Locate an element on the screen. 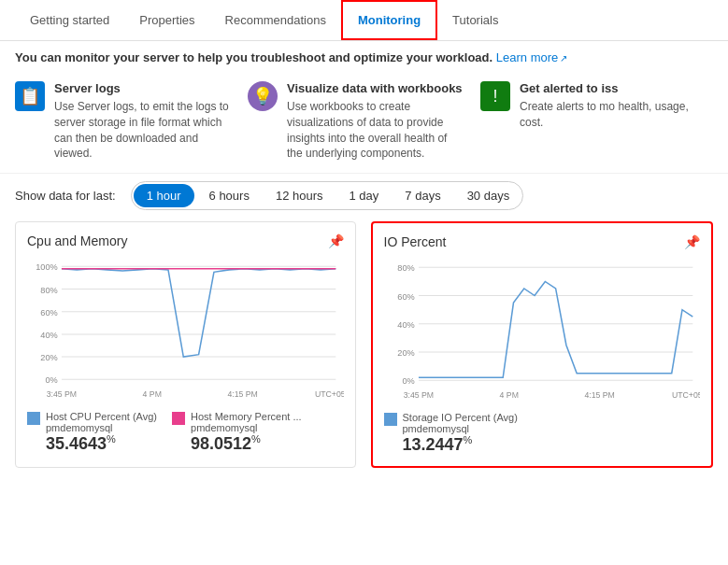 The image size is (728, 565). legend-value: 98.0512% is located at coordinates (247, 444).